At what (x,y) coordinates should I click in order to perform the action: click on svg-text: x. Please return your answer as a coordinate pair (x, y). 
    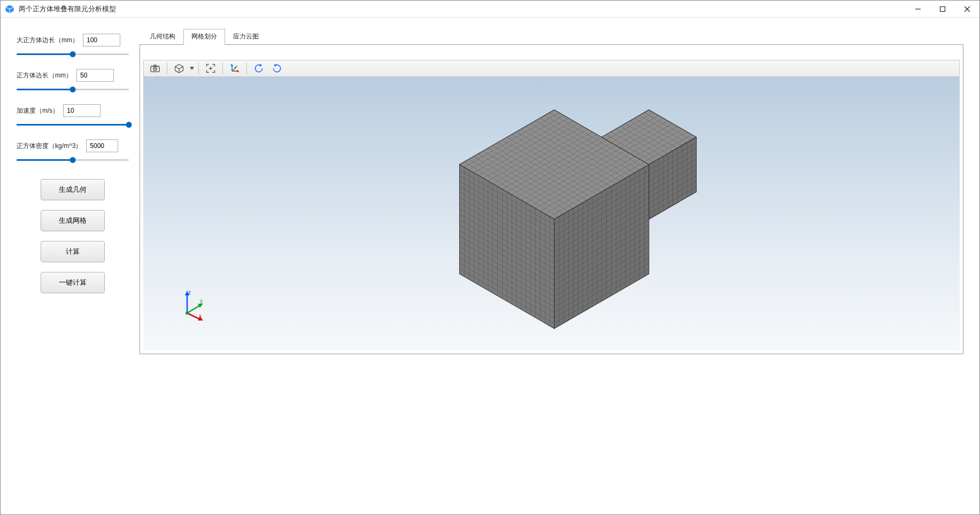
    Looking at the image, I should click on (238, 72).